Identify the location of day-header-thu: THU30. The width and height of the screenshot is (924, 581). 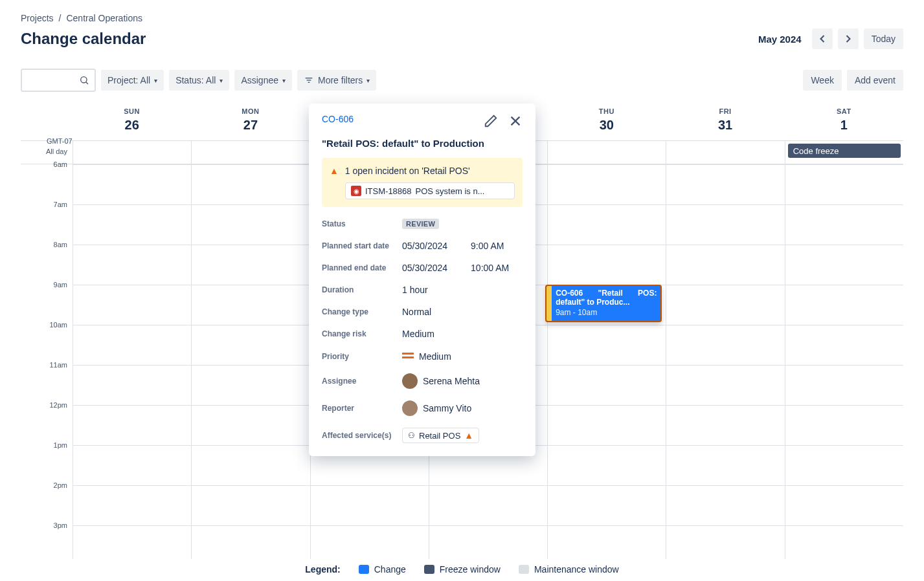
(606, 122).